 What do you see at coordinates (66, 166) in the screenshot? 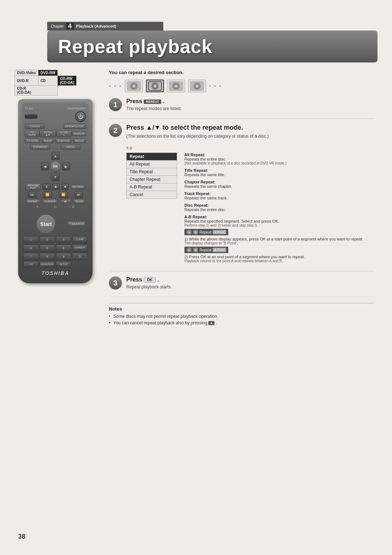
I see `dpad-right: ▶` at bounding box center [66, 166].